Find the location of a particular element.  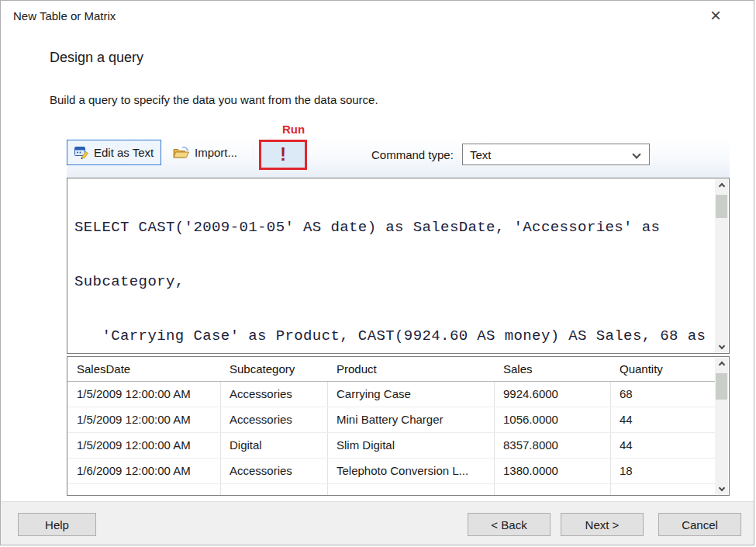

toolbar-separator is located at coordinates (253, 154).